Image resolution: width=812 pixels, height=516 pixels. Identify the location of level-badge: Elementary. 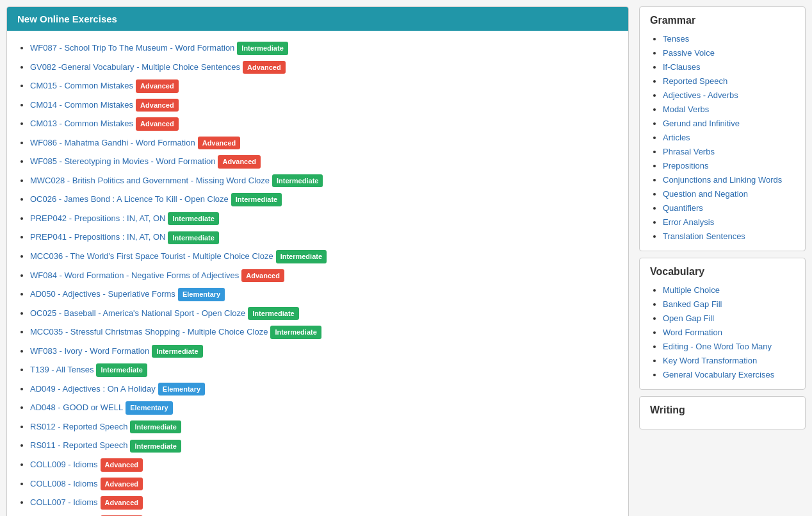
(201, 295).